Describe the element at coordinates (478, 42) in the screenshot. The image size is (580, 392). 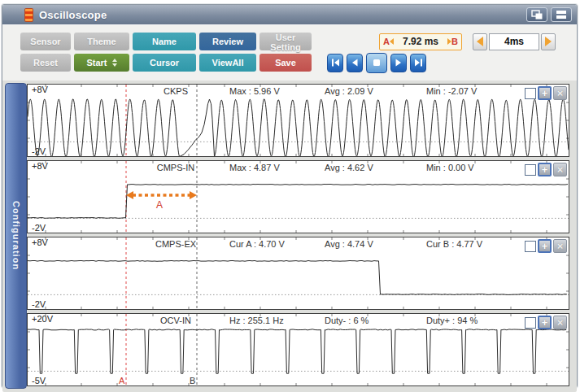
I see `timebase-group: A 7.92 ms B 4ms` at that location.